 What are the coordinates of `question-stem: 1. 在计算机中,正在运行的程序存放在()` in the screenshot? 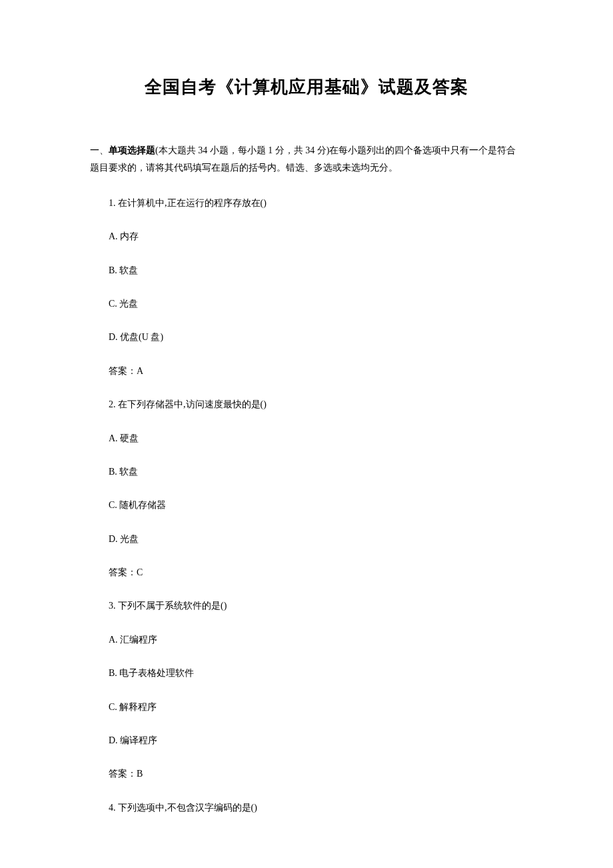 It's located at (316, 203).